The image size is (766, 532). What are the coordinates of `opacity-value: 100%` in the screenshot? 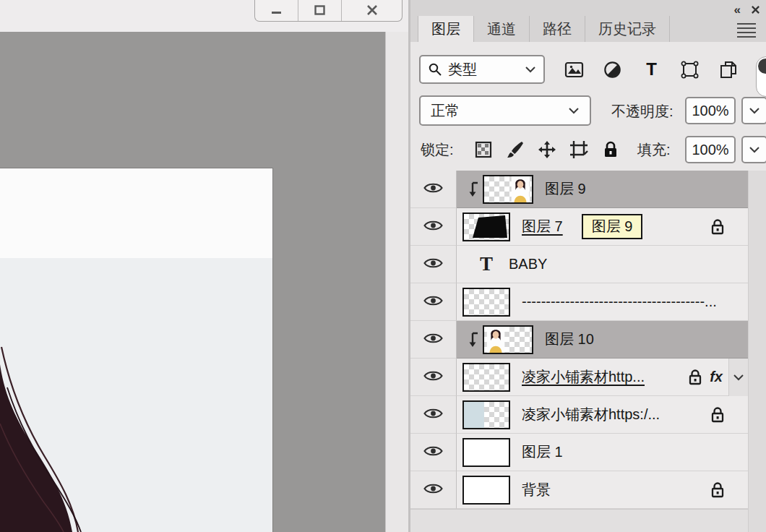 It's located at (710, 111).